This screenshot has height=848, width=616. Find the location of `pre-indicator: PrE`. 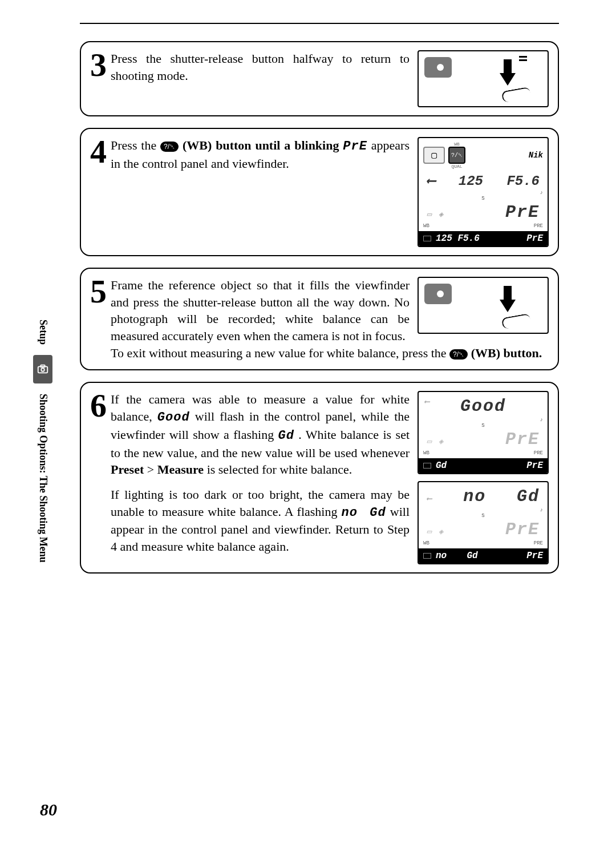

pre-indicator: PrE is located at coordinates (355, 146).